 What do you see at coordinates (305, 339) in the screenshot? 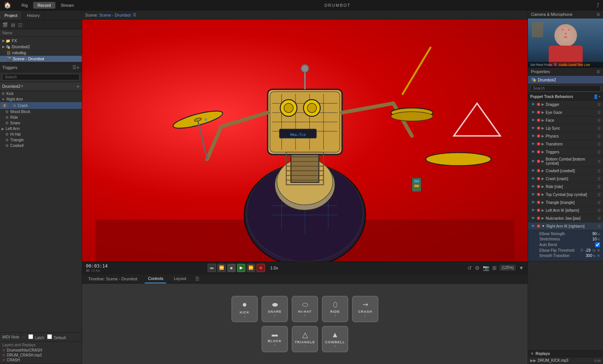
I see `triangle-pad: △ TRIANGLE 7` at bounding box center [305, 339].